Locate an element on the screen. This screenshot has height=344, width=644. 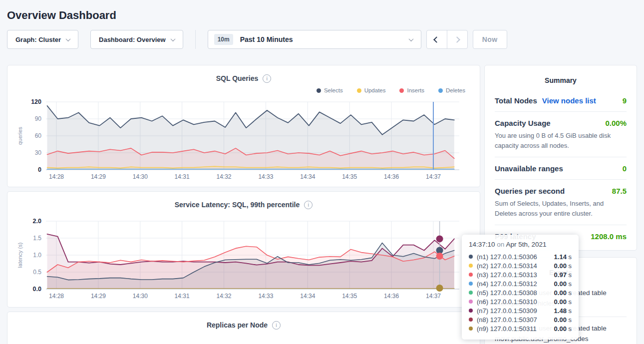
summary-description: Sum of Selects, Updates, Inserts, and De… is located at coordinates (561, 209).